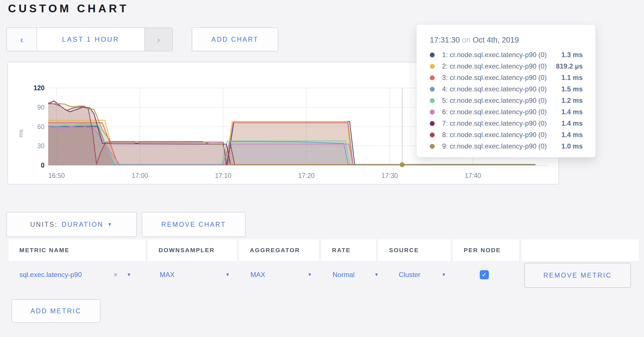 The width and height of the screenshot is (644, 337). What do you see at coordinates (129, 274) in the screenshot?
I see `metric-caret-icon: ▼` at bounding box center [129, 274].